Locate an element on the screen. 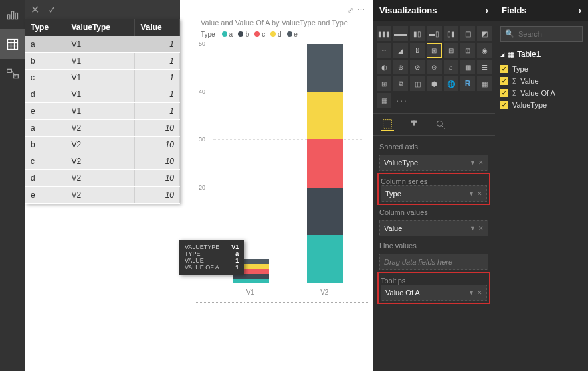 The image size is (588, 371). table-row: dV210 is located at coordinates (103, 178).